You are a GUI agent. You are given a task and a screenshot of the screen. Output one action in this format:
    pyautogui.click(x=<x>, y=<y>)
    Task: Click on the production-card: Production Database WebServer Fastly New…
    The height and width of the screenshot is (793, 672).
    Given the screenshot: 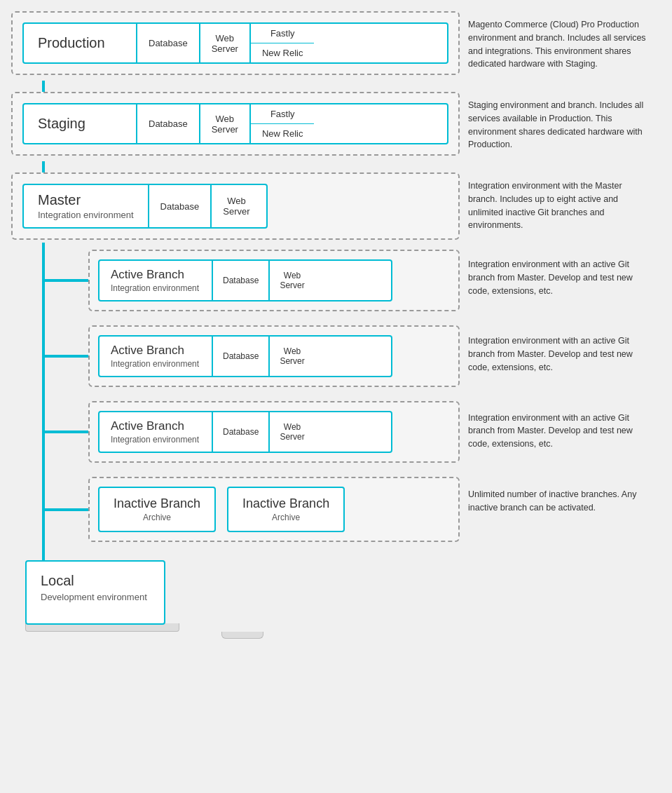 What is the action you would take?
    pyautogui.click(x=235, y=43)
    